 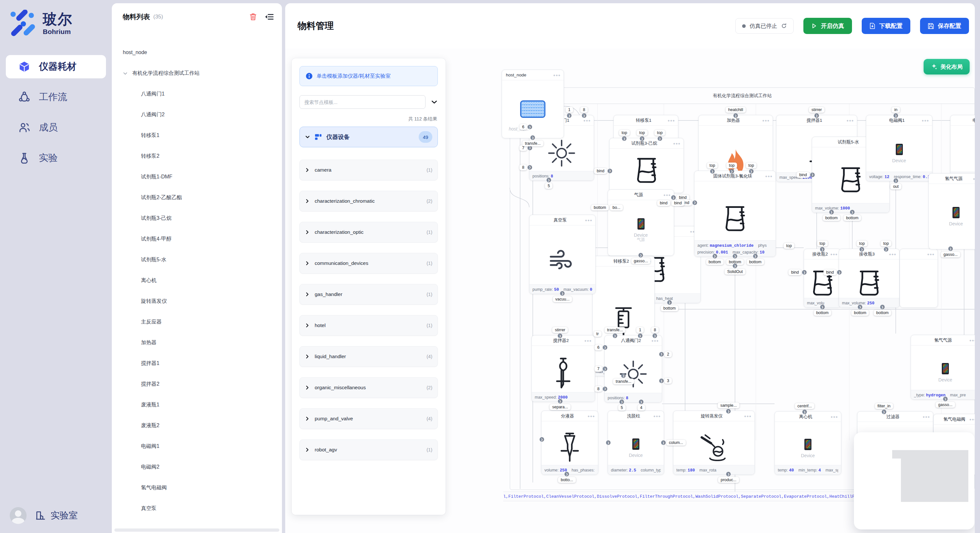 What do you see at coordinates (563, 369) in the screenshot?
I see `canvas-node: 搅拌器2 ●●●max_speed: 2000stirrer❯❯separa..…` at bounding box center [563, 369].